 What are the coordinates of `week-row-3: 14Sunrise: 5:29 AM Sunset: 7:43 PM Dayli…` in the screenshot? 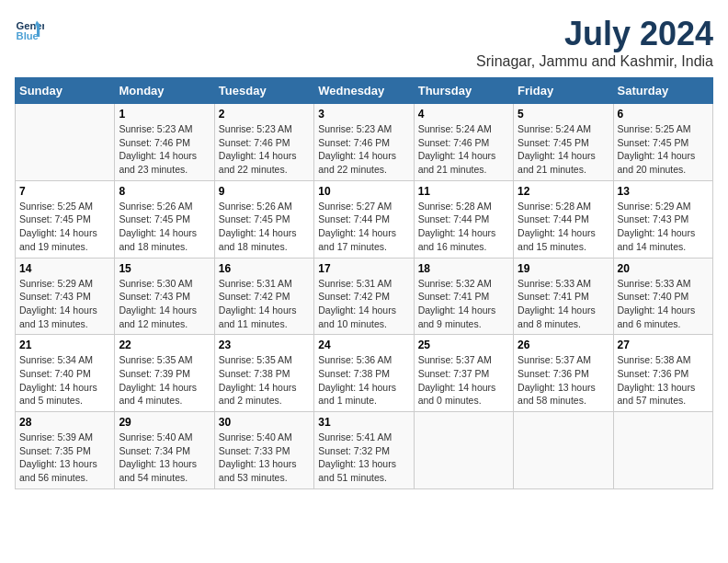 It's located at (364, 296).